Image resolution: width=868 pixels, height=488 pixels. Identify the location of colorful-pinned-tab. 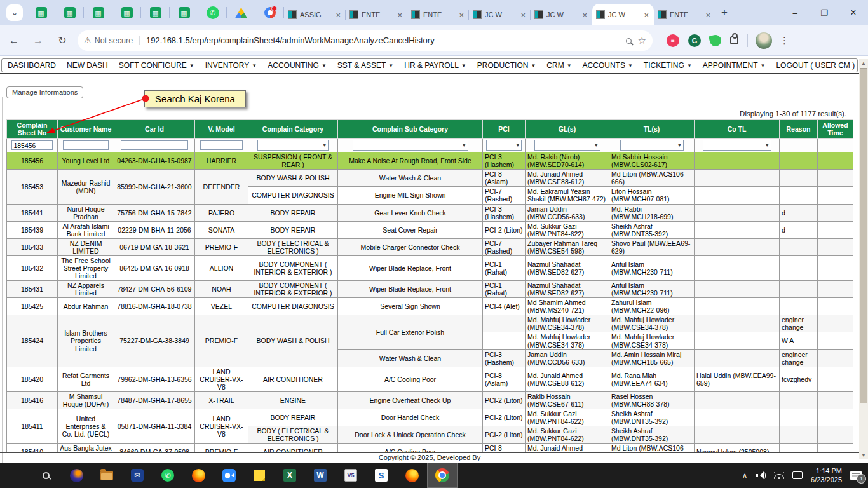
(269, 13).